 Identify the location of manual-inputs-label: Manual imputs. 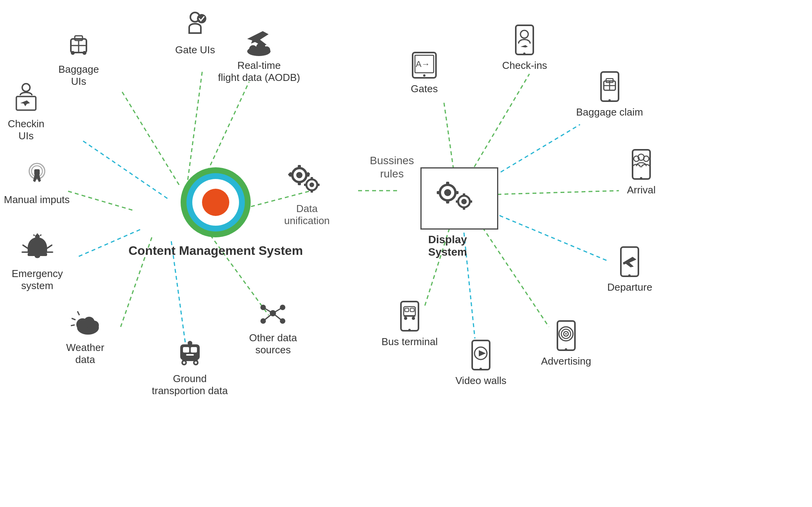
(37, 200).